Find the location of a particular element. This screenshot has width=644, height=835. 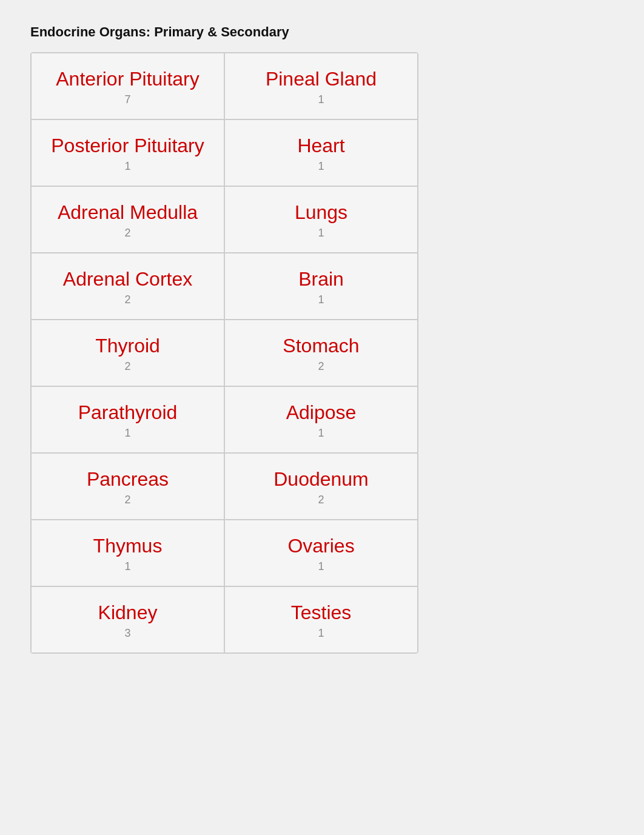

organ-name: Stomach is located at coordinates (321, 346).